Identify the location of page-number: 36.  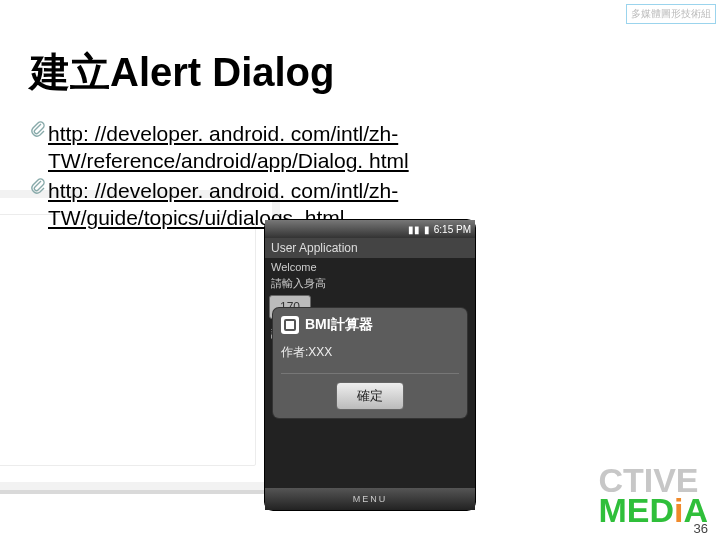
(701, 528).